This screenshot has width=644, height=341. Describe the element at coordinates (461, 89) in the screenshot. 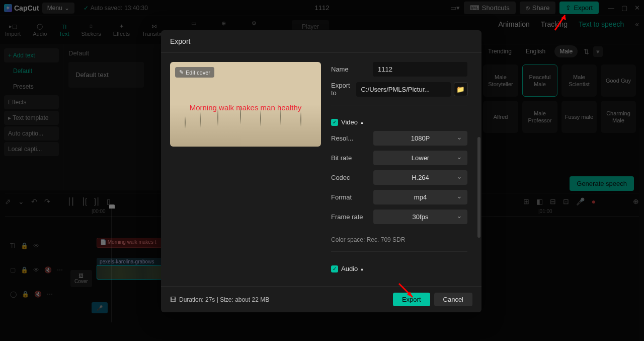

I see `browse-folder-button: 📁` at that location.